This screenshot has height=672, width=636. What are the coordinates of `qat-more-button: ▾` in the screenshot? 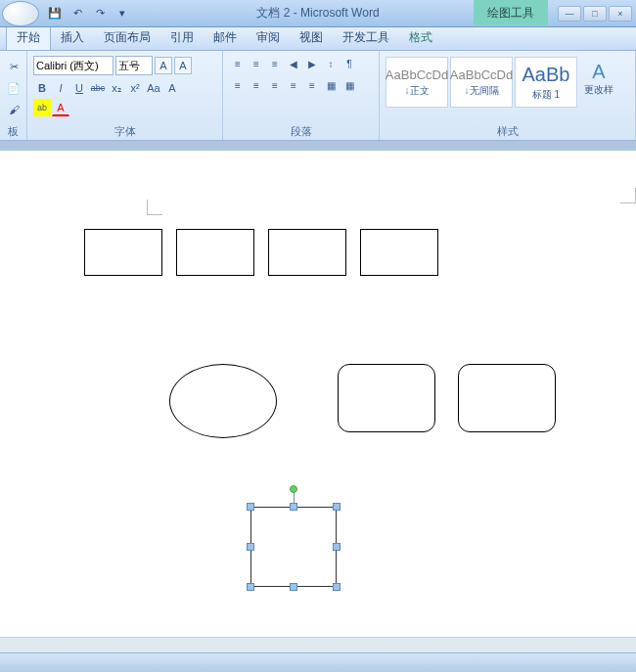 It's located at (122, 14).